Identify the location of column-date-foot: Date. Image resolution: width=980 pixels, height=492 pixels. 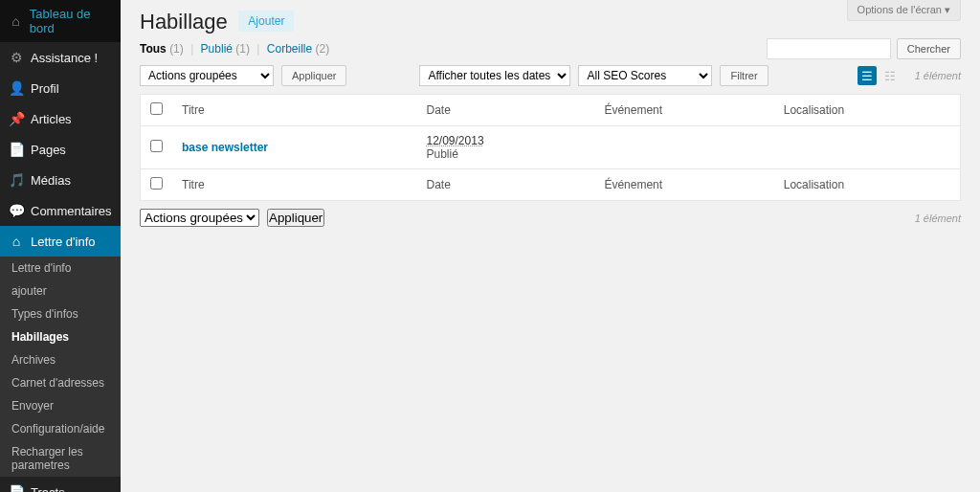
(506, 186).